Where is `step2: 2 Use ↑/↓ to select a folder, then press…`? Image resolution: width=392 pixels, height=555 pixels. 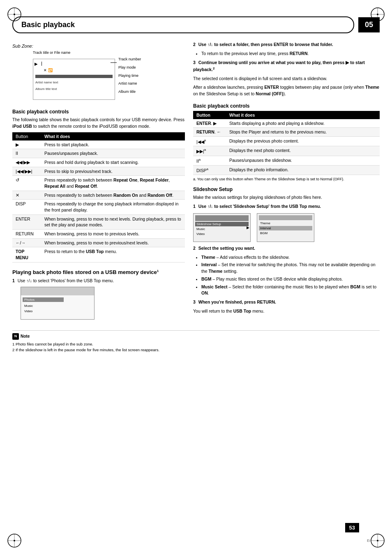 step2: 2 Use ↑/↓ to select a folder, then press… is located at coordinates (286, 45).